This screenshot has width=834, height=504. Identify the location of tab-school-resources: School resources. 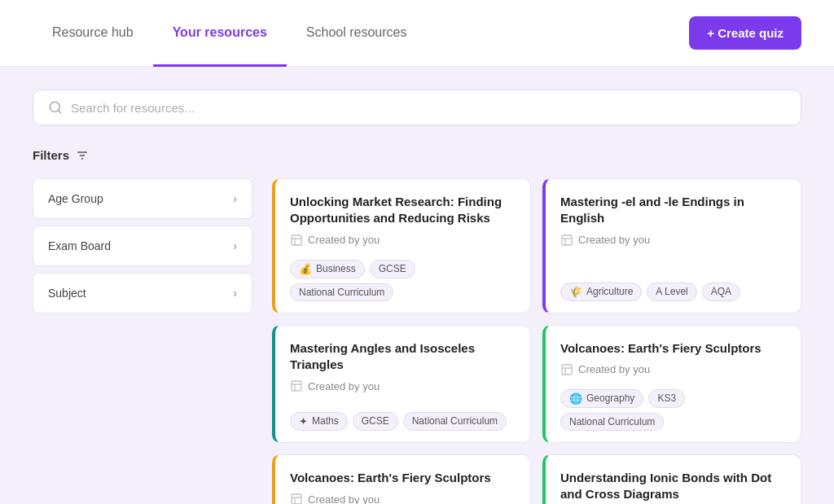
(357, 34).